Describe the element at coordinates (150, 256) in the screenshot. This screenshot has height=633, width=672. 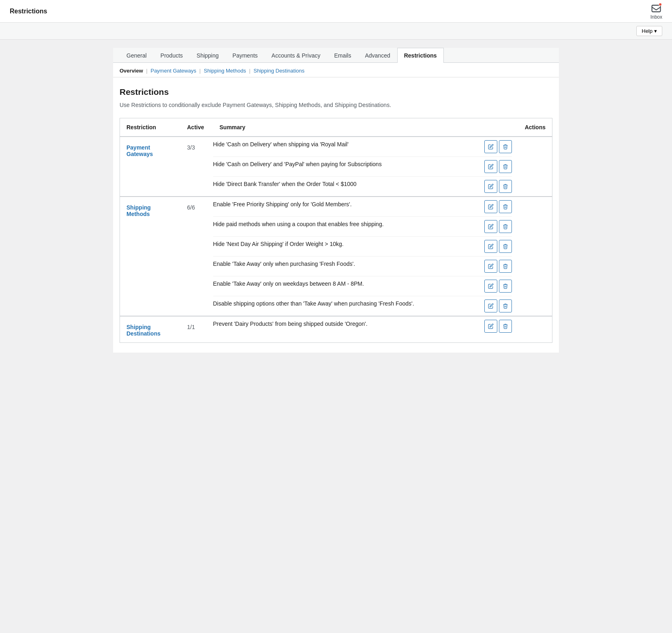
I see `restriction-name-shipping-methods: Shipping Methods` at that location.